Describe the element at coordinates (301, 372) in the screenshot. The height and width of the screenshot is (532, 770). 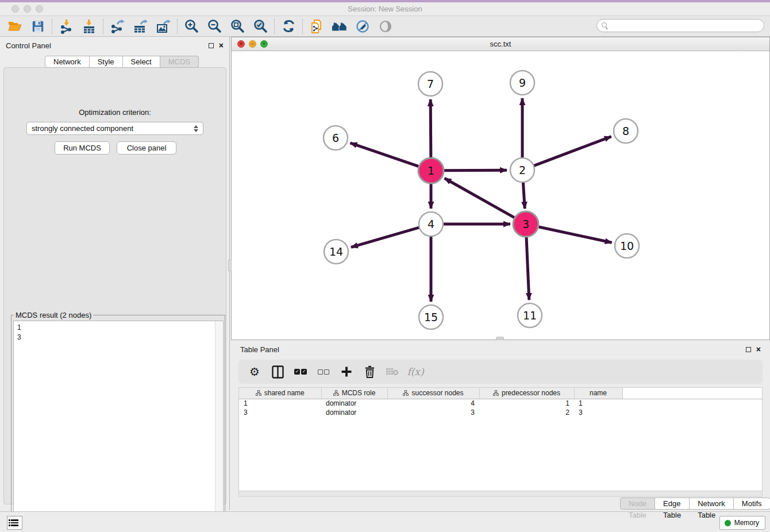
I see `select-all-button: ✓✓` at that location.